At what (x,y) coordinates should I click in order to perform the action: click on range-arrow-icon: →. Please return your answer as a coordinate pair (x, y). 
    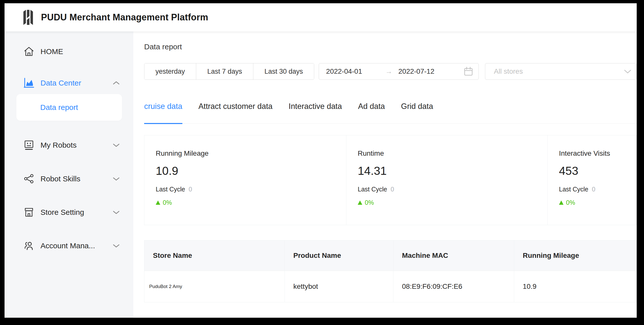
    Looking at the image, I should click on (389, 71).